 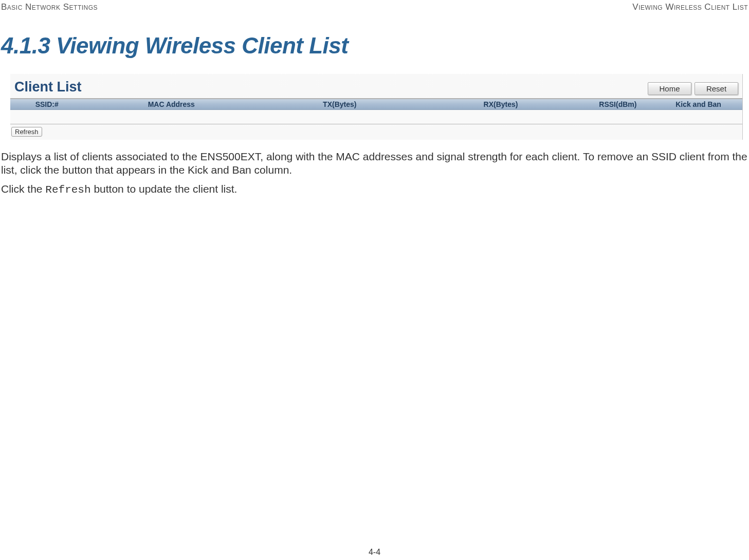 What do you see at coordinates (669, 88) in the screenshot?
I see `home-button: Home` at bounding box center [669, 88].